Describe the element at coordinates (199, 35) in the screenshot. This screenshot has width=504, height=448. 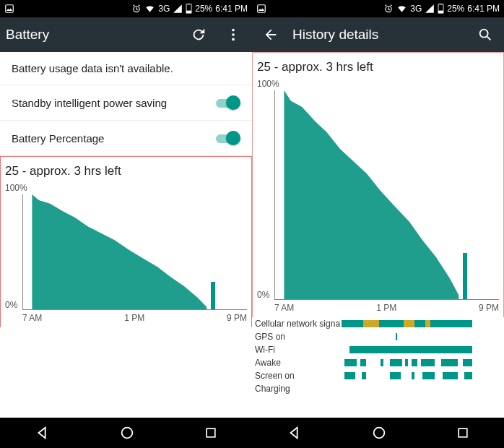
I see `refresh-button` at that location.